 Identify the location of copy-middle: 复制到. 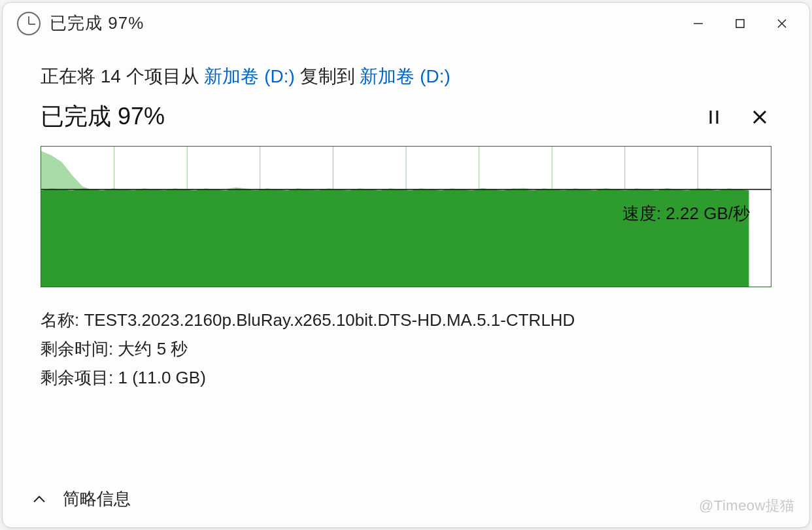
(328, 76).